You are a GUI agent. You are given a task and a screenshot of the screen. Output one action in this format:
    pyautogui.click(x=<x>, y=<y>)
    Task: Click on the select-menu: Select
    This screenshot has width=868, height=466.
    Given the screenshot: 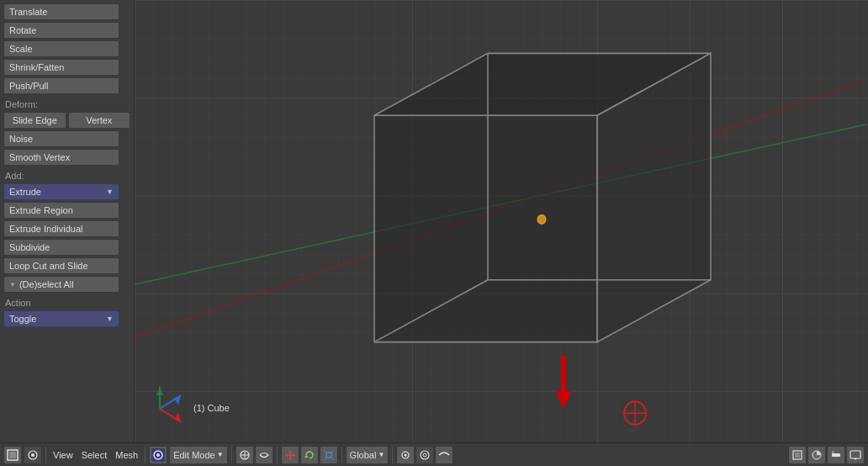 What is the action you would take?
    pyautogui.click(x=94, y=455)
    